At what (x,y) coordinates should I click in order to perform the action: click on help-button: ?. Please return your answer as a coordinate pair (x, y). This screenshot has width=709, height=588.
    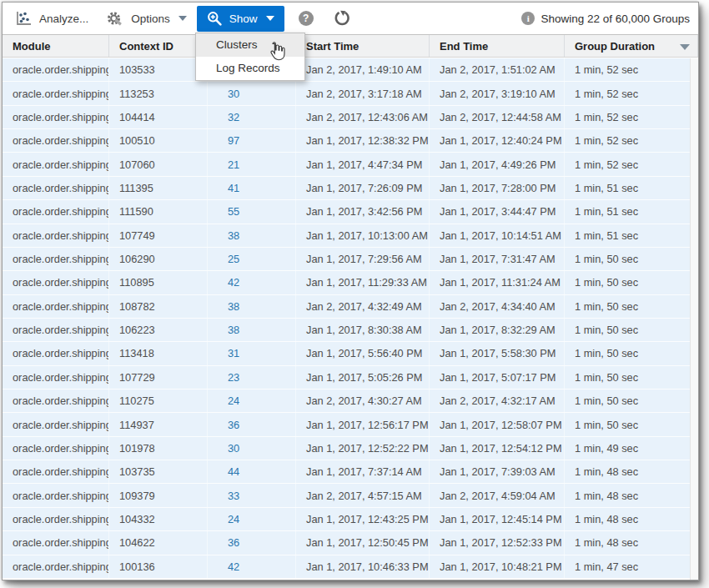
    Looking at the image, I should click on (306, 18).